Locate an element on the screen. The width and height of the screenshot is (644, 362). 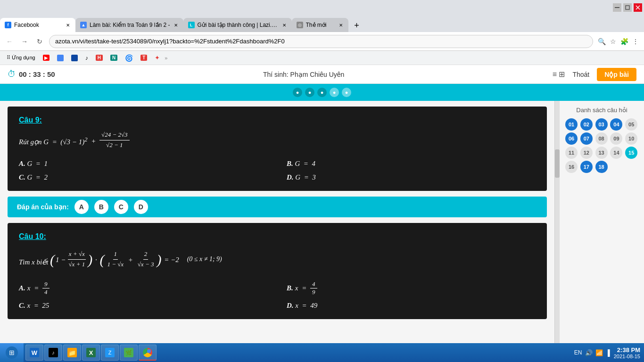
taskbar-zoom: Z is located at coordinates (110, 353).